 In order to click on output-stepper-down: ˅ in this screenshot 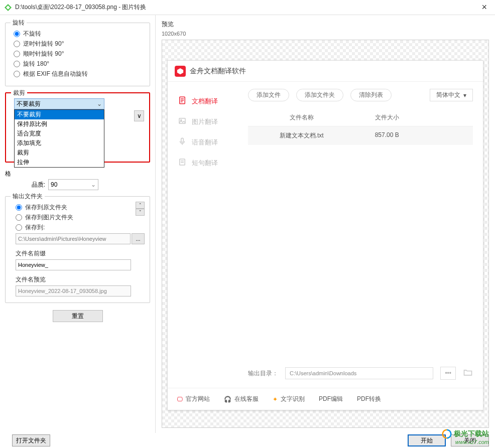, I will do `click(140, 212)`.